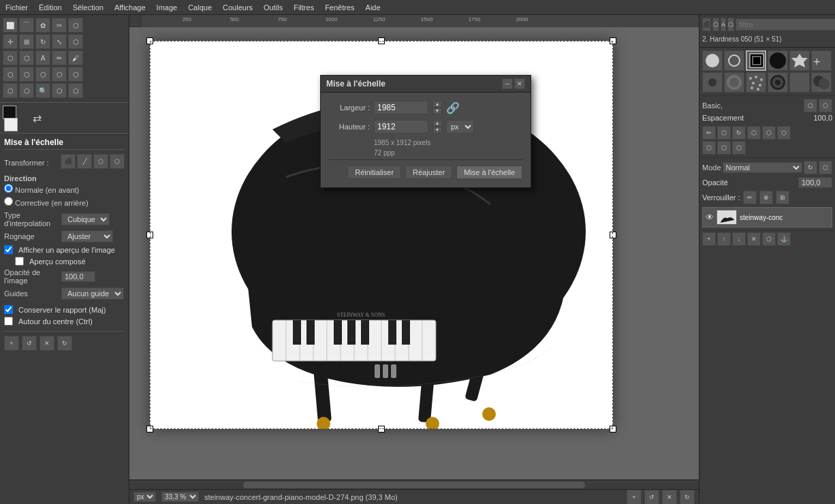 Image resolution: width=835 pixels, height=504 pixels. I want to click on transform-handle-mr, so click(613, 235).